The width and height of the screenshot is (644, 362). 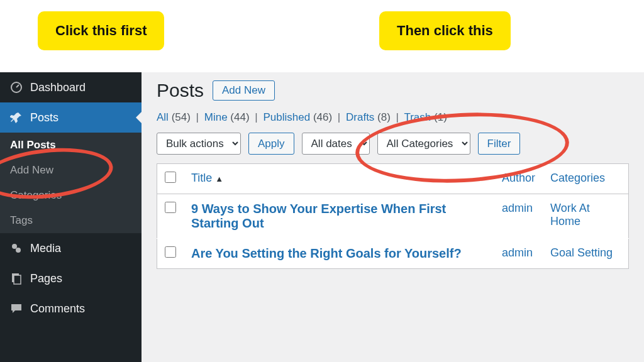 I want to click on filter-trash: Trash, so click(x=418, y=117).